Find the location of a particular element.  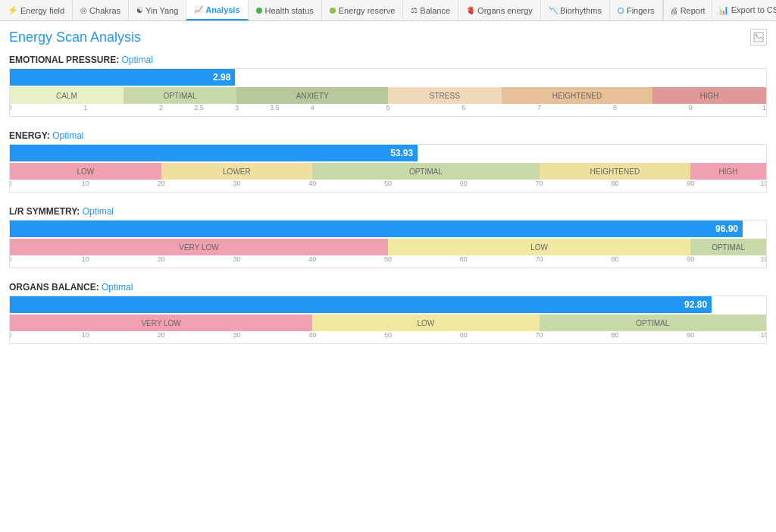

image-icon is located at coordinates (759, 37).